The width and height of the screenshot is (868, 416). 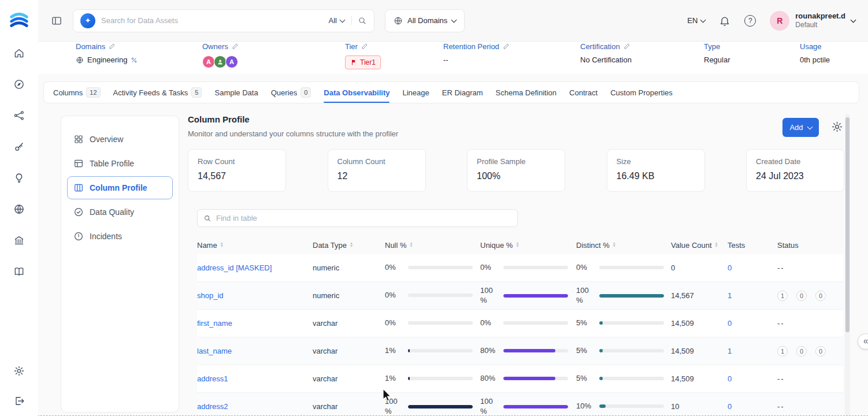 I want to click on column-header-unique: Unique %▴▾, so click(x=528, y=245).